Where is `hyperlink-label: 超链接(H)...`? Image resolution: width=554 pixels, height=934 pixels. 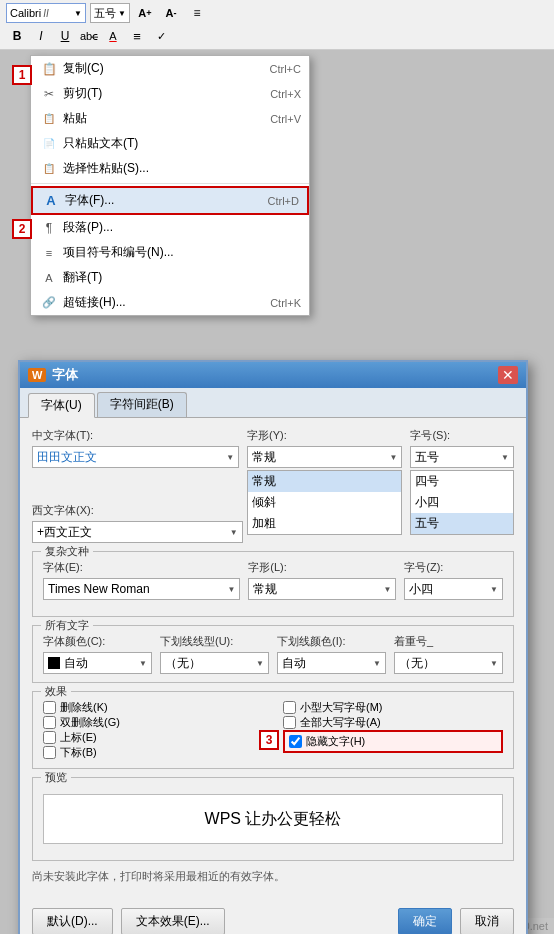
hyperlink-label: 超链接(H)... is located at coordinates (166, 302).